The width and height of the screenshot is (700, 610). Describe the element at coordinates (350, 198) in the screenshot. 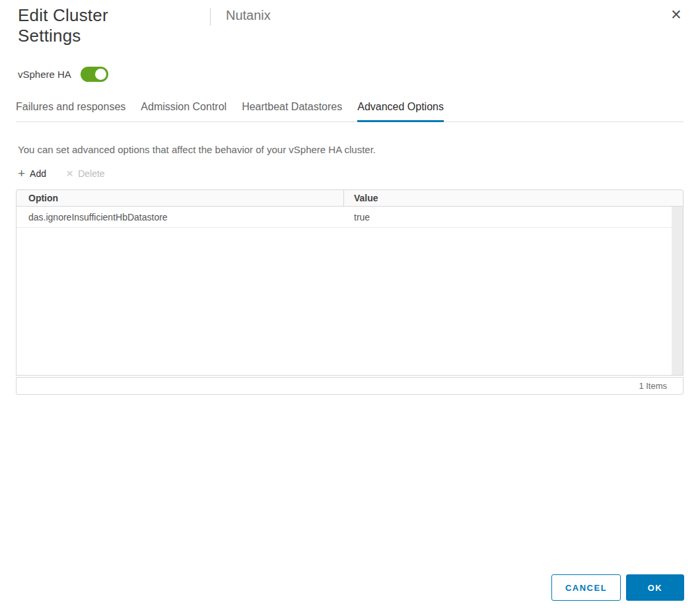

I see `table-header-row: Option Value` at that location.